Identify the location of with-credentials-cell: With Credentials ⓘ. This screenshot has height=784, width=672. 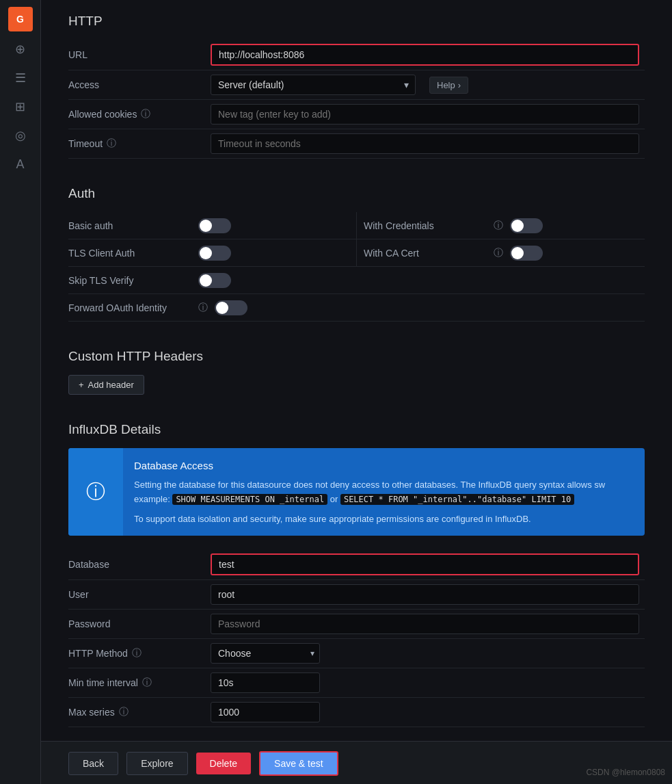
(505, 226).